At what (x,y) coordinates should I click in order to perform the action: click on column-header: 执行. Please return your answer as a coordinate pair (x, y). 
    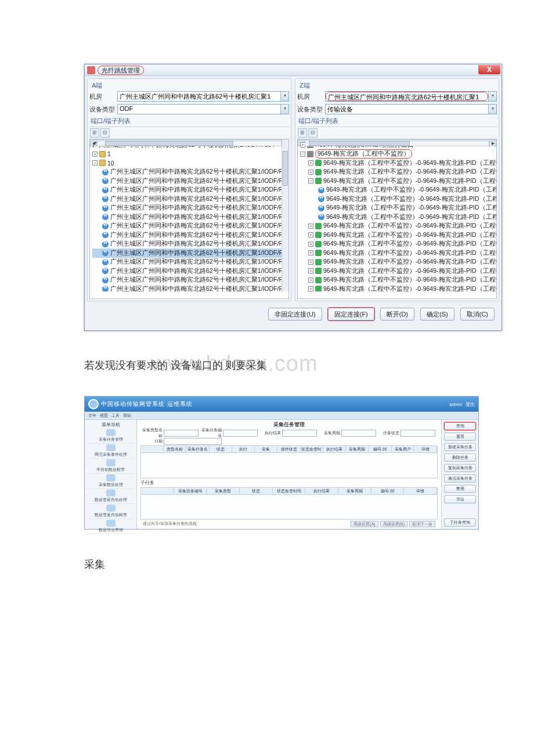
    Looking at the image, I should click on (244, 449).